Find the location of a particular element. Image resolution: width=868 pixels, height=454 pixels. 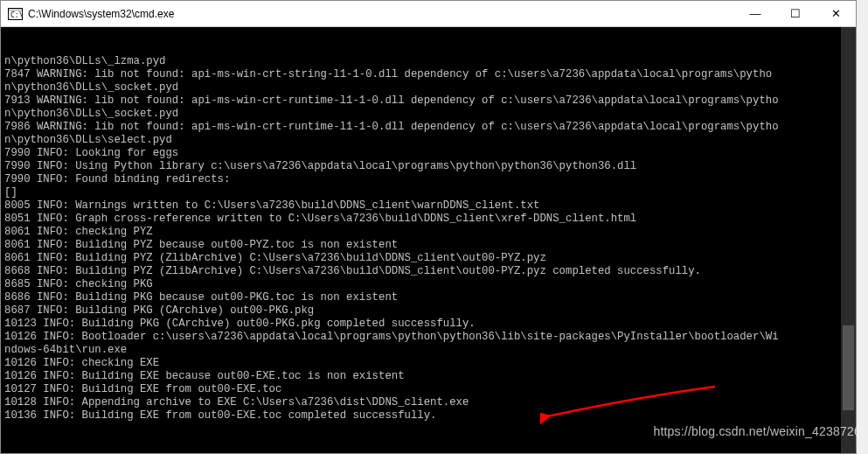

terminal-line: 10126 INFO: checking EXE is located at coordinates (428, 364).